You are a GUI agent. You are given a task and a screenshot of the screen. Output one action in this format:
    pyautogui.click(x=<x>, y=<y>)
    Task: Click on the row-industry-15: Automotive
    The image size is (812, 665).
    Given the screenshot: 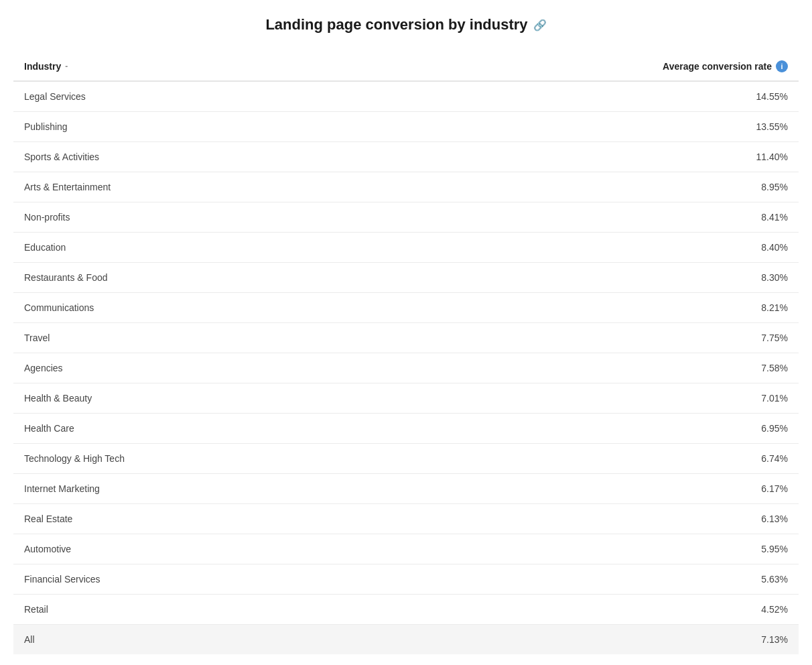 What is the action you would take?
    pyautogui.click(x=48, y=549)
    